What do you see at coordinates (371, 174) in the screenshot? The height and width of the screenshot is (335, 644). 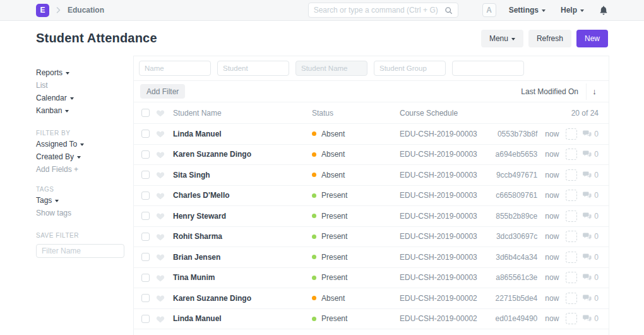 I see `table-row: Sita Singh Absent EDU-CSH-2019-00003 9cc…` at bounding box center [371, 174].